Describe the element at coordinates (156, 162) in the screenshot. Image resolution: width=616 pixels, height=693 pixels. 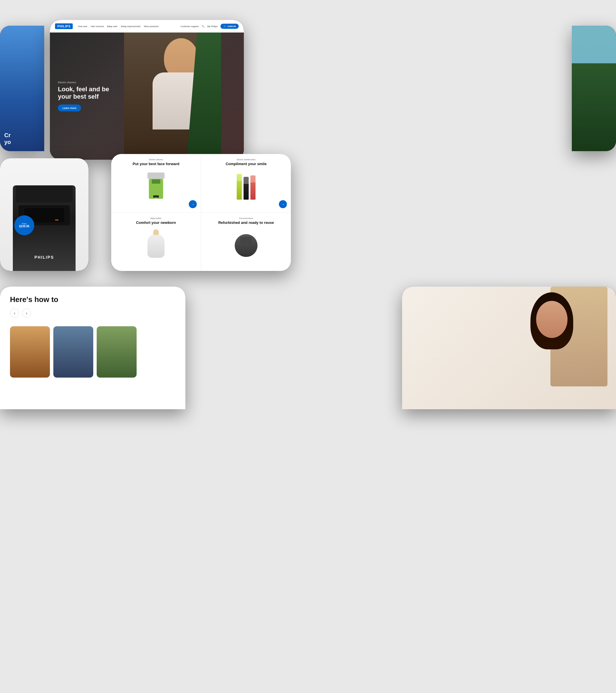
I see `shaver-card-top: Electric shavers Put your best face forw…` at that location.